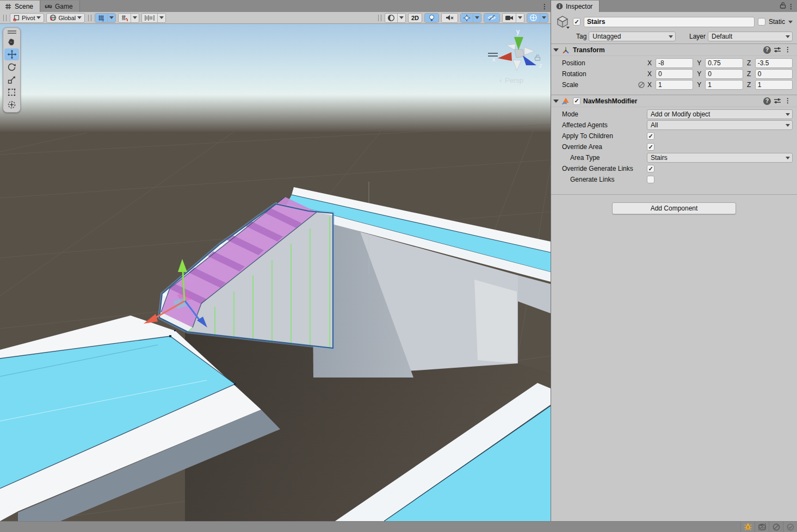 This screenshot has width=797, height=532. What do you see at coordinates (669, 22) in the screenshot?
I see `gameobject-name-field: Stairs` at bounding box center [669, 22].